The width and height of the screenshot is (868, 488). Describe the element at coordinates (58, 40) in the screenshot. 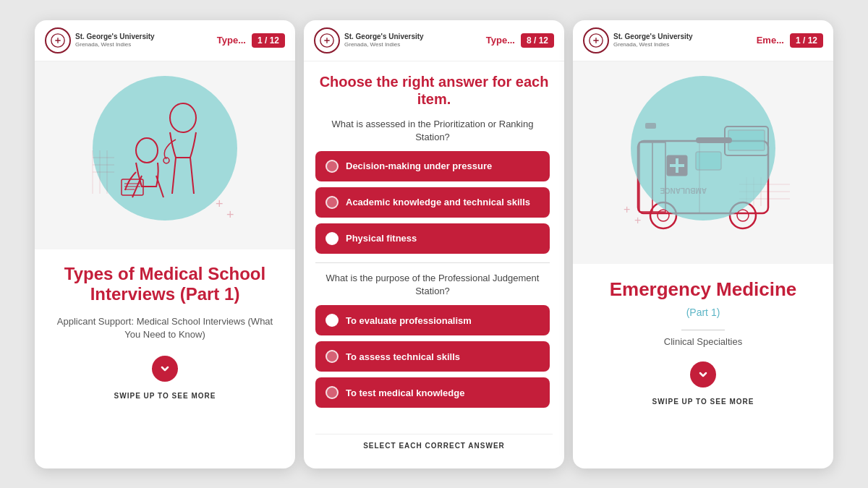

I see `logo-circle` at that location.